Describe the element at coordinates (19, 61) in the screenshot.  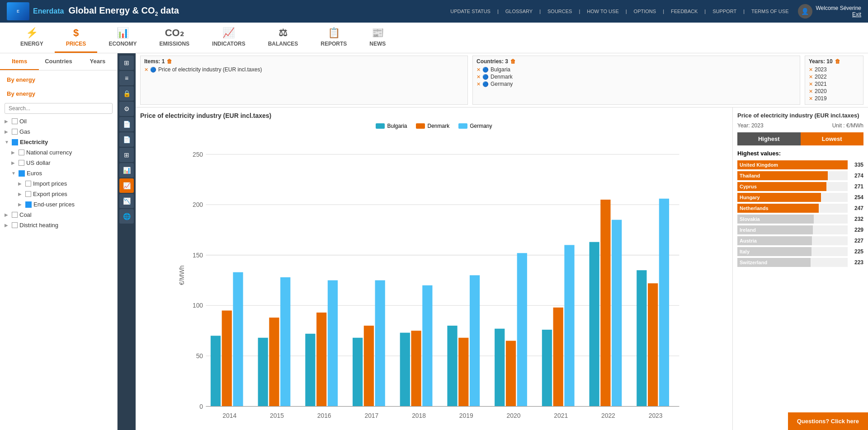
I see `tab-items: Items` at that location.